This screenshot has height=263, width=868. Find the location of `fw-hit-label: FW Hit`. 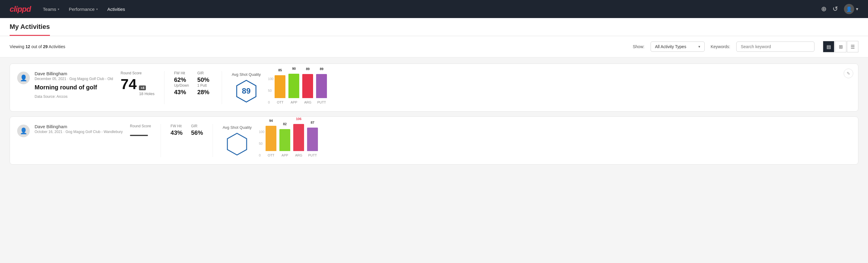

fw-hit-label: FW Hit is located at coordinates (182, 73).